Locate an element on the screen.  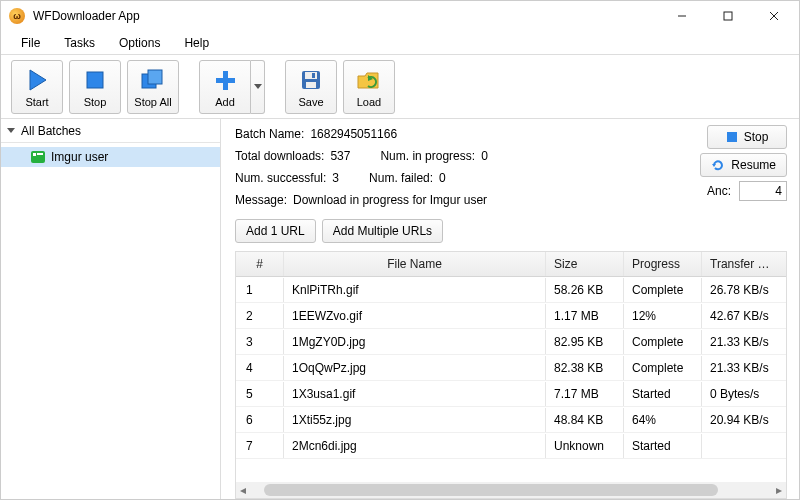
table-row: 31MgZY0D.jpg82.95 KBComplete21.33 KB/s is located at coordinates (511, 342).